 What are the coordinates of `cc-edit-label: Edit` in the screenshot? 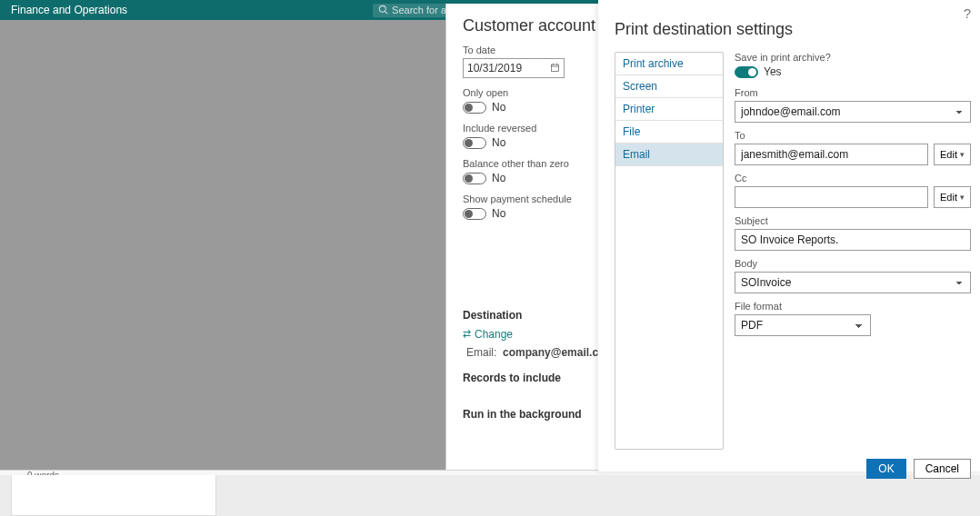 It's located at (949, 197).